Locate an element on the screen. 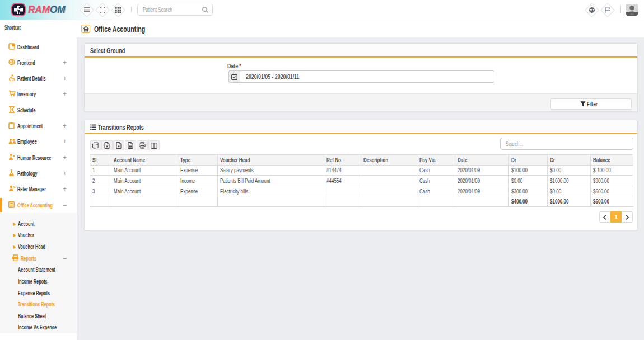 Image resolution: width=644 pixels, height=340 pixels. svg-text: MrN is located at coordinates (632, 15).